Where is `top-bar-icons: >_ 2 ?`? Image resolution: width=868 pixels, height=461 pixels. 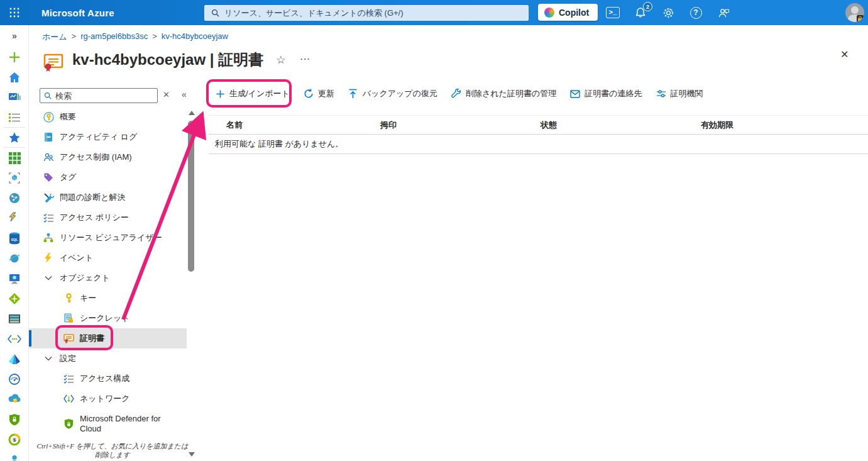 top-bar-icons: >_ 2 ? is located at coordinates (668, 13).